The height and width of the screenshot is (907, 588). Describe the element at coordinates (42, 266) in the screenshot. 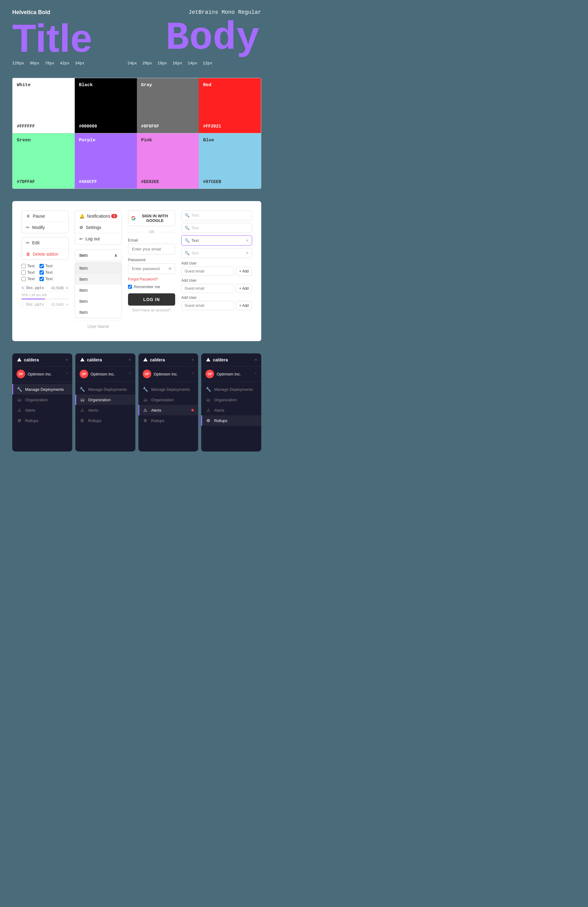

I see `checkbox-1b` at that location.